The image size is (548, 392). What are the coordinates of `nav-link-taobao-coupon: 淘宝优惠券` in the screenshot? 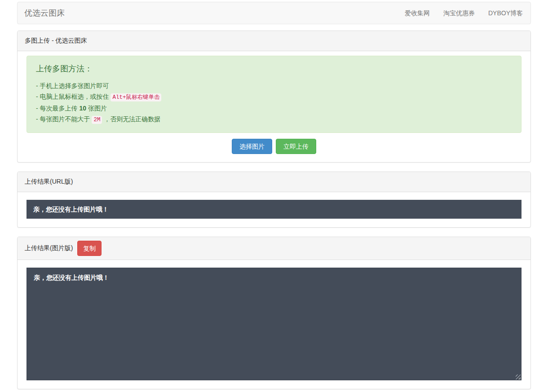 It's located at (459, 13).